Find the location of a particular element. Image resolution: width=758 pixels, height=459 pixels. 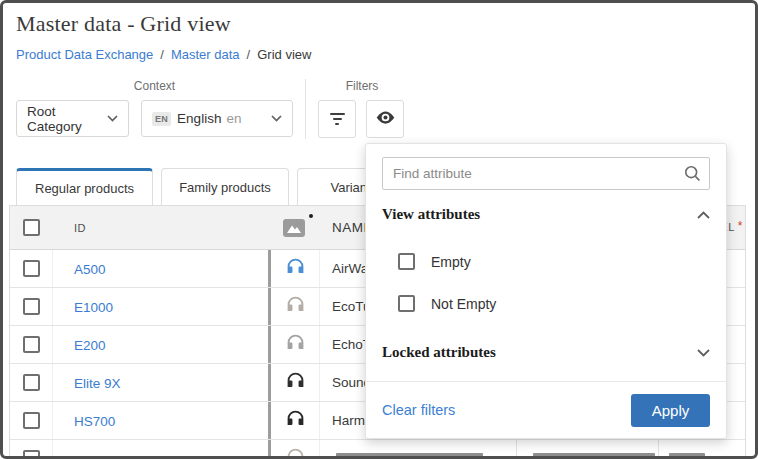

section-title: Locked attributes is located at coordinates (439, 352).